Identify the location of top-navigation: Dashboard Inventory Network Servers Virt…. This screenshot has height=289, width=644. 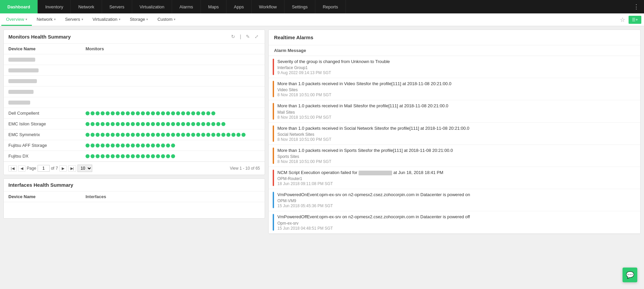
(322, 7).